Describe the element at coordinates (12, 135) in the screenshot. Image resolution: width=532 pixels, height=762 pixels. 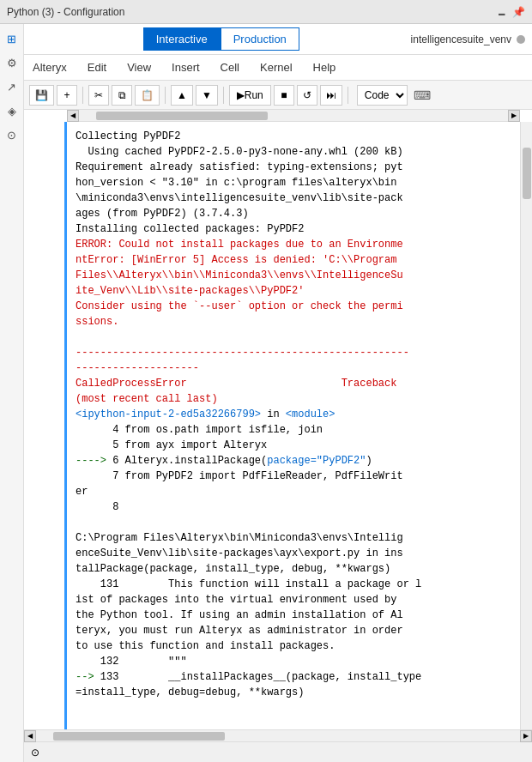
I see `sidebar-icon-circle: ⊙` at that location.